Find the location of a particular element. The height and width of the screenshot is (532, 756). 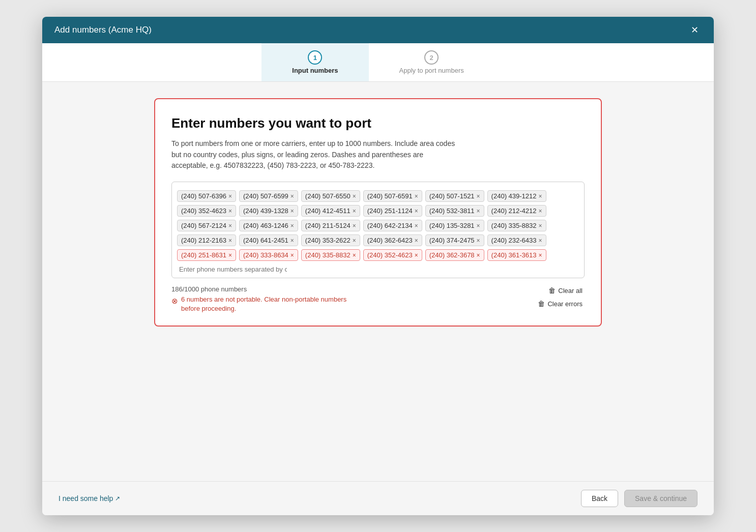

tag-label: (240) 567-2124 is located at coordinates (203, 226).